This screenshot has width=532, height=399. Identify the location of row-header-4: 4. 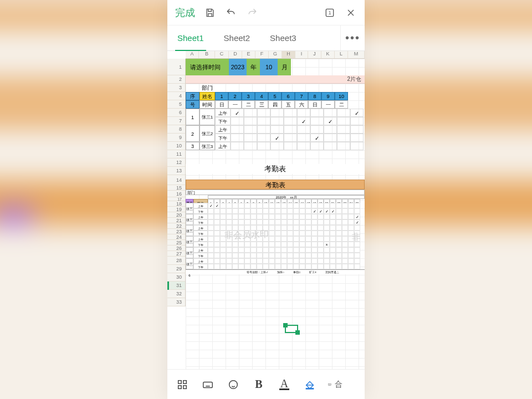
(176, 96).